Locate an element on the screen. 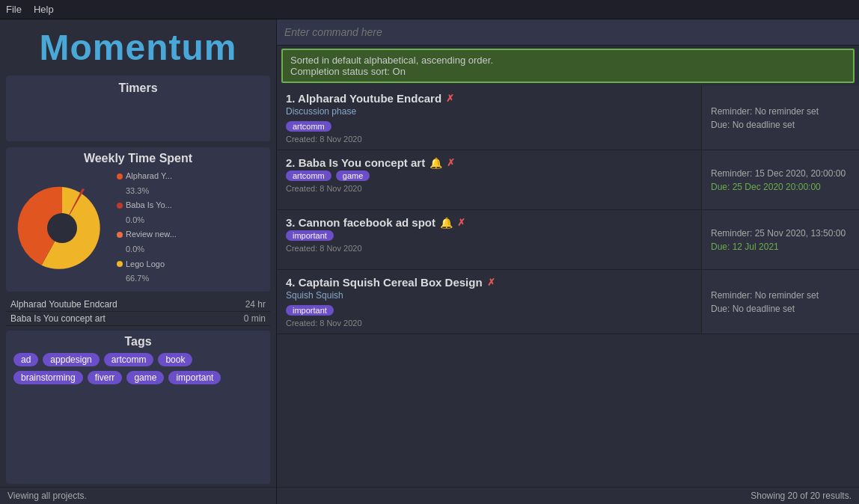 This screenshot has width=859, height=504. app-title: Momentum is located at coordinates (138, 46).